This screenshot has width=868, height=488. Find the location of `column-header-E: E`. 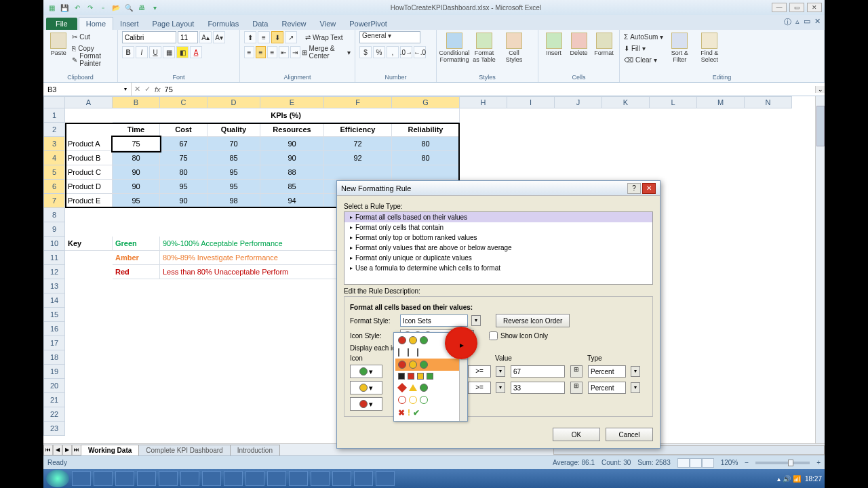

column-header-E: E is located at coordinates (292, 102).